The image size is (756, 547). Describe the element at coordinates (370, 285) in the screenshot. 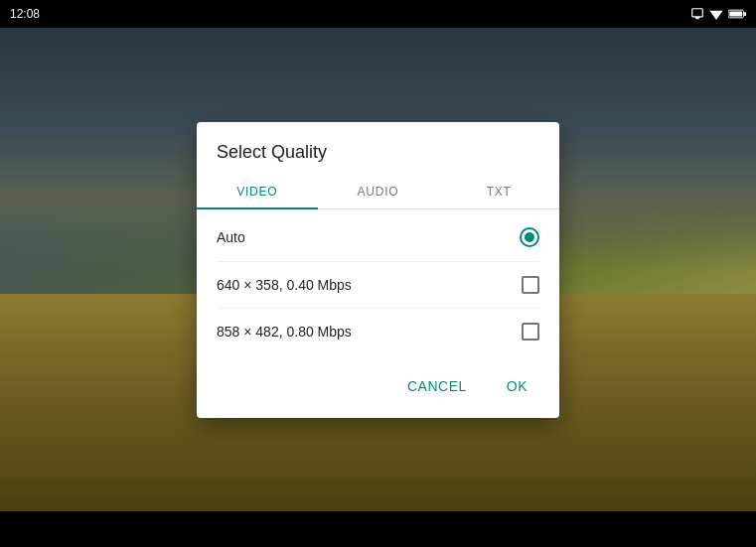

I see `option-640-label: 640 × 358, 0.40 Mbps` at that location.